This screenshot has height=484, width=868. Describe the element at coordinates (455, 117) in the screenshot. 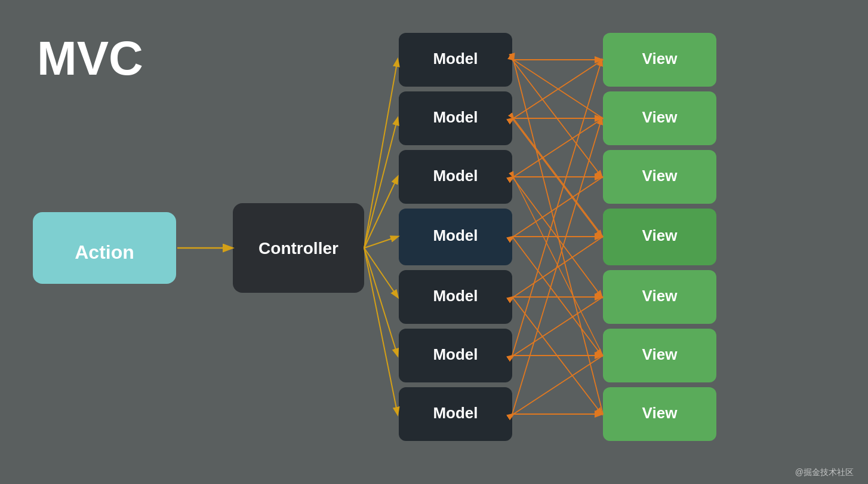

I see `model-label-2: Model` at that location.